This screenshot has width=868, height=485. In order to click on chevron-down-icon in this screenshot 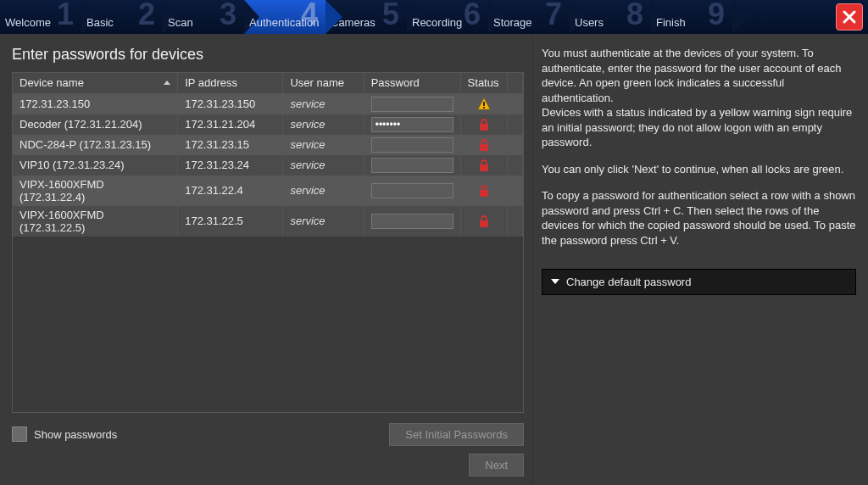, I will do `click(555, 282)`.